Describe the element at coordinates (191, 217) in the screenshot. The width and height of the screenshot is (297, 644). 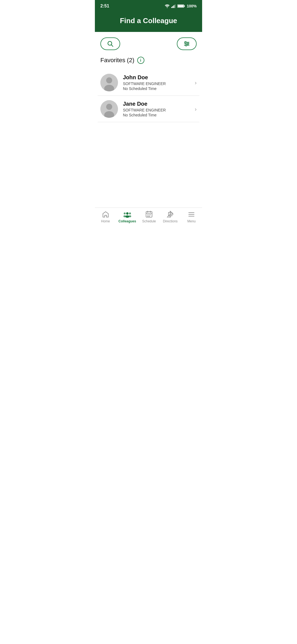
I see `nav-item-menu: Menu` at that location.